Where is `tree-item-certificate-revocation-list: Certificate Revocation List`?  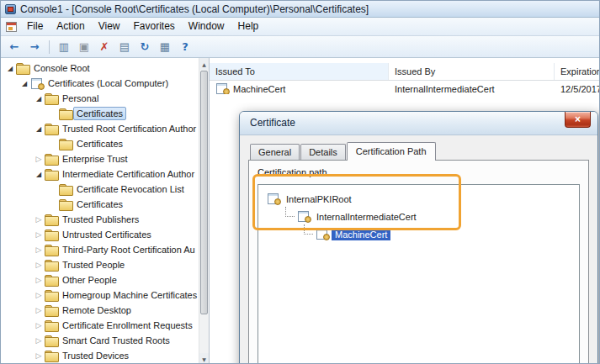 tree-item-certificate-revocation-list: Certificate Revocation List is located at coordinates (99, 189).